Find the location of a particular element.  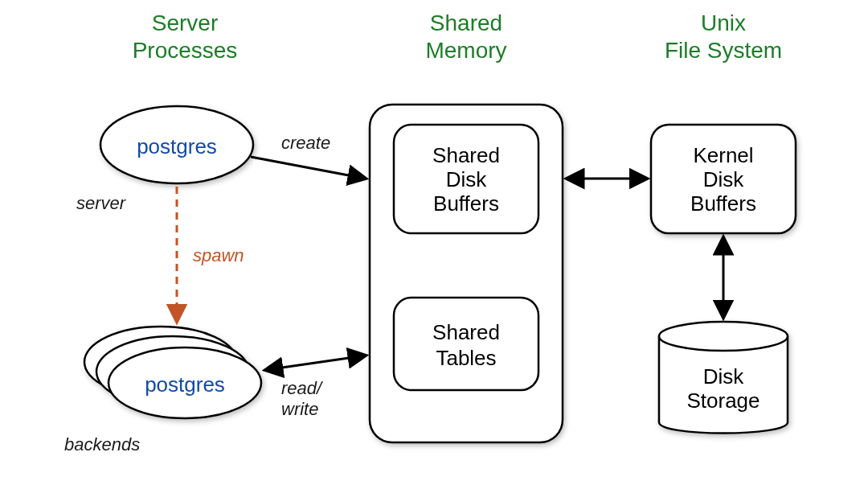

disk-storage-node: Disk Storage is located at coordinates (723, 378).